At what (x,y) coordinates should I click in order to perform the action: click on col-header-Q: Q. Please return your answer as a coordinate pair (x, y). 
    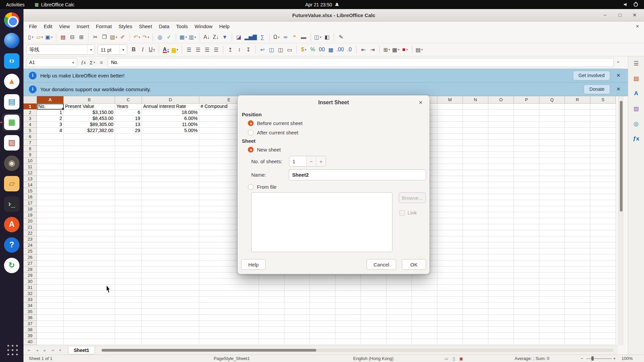
    Looking at the image, I should click on (552, 100).